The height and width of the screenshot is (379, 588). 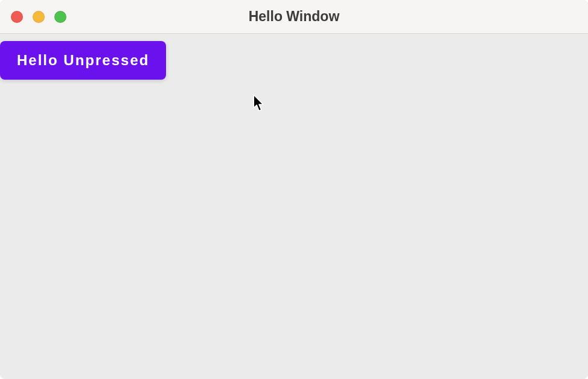 What do you see at coordinates (17, 17) in the screenshot?
I see `close-icon` at bounding box center [17, 17].